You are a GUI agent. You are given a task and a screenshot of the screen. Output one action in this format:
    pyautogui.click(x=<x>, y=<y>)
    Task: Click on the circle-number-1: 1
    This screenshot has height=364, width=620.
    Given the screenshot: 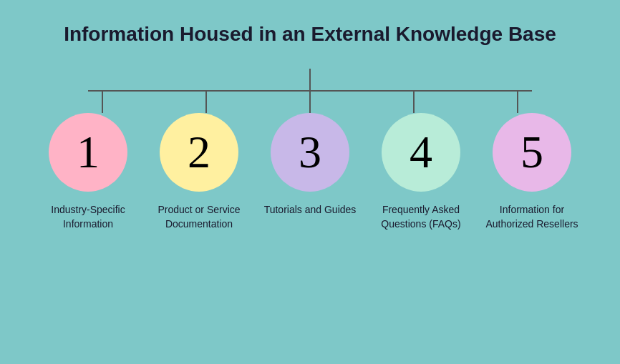 What is the action you would take?
    pyautogui.click(x=88, y=152)
    